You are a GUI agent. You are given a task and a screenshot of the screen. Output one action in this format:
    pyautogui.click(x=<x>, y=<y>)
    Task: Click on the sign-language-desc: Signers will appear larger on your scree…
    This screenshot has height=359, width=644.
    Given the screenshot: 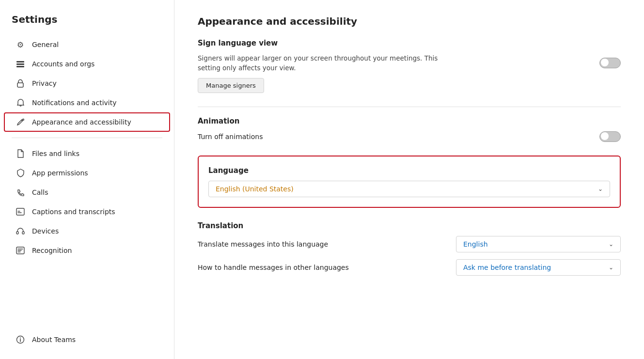 What is the action you would take?
    pyautogui.click(x=319, y=63)
    